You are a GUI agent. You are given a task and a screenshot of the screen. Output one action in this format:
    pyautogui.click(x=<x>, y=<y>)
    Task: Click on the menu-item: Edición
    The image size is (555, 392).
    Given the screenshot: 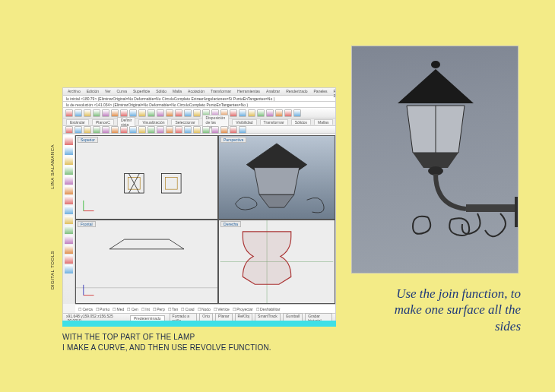 What is the action you would take?
    pyautogui.click(x=93, y=91)
    